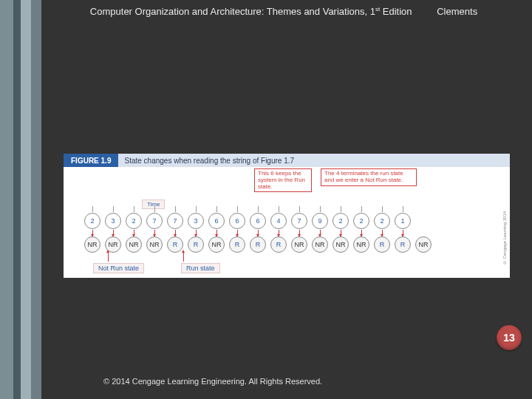  Describe the element at coordinates (287, 183) in the screenshot. I see `figure-callouts: This 6 keeps the system in the Run state…` at that location.